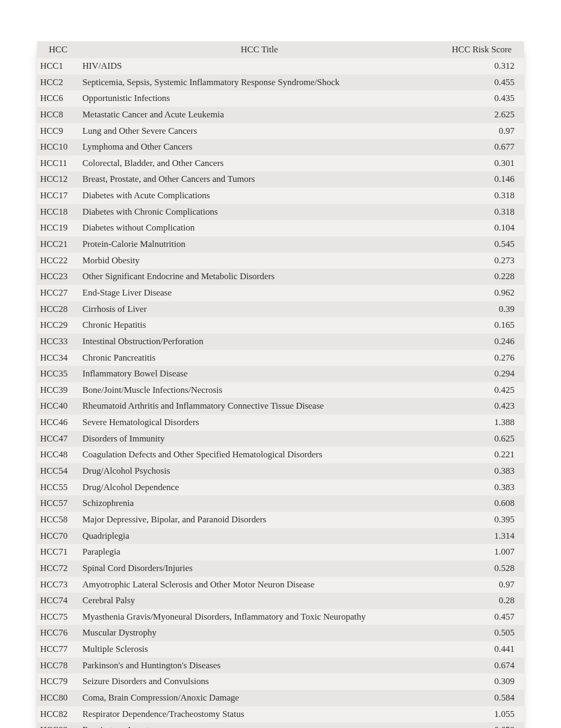 The height and width of the screenshot is (728, 561). Describe the element at coordinates (259, 569) in the screenshot. I see `cell-title: Spinal Cord Disorders/Injuries` at that location.